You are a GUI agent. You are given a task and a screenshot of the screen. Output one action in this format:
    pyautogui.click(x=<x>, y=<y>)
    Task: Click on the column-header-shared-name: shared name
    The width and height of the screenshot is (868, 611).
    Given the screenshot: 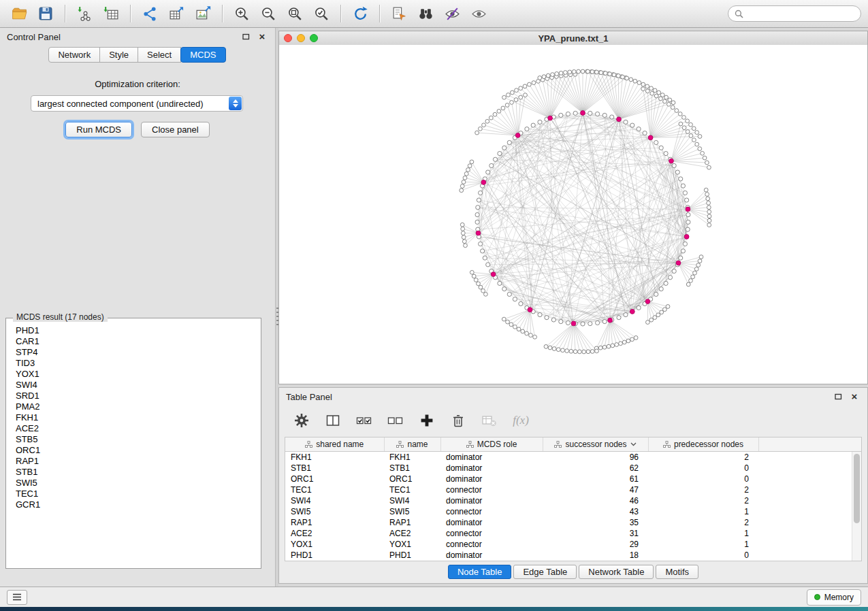 What is the action you would take?
    pyautogui.click(x=335, y=445)
    